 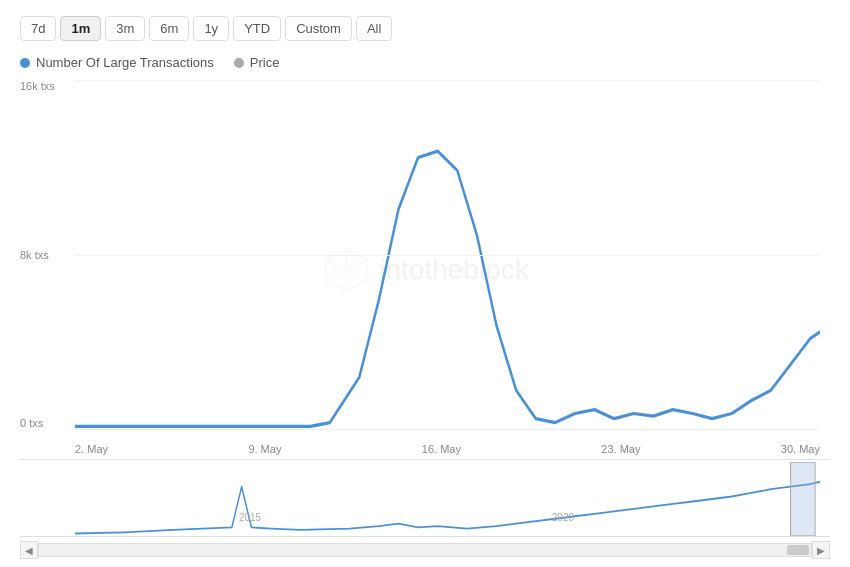 What do you see at coordinates (800, 449) in the screenshot?
I see `x-label: 30. May` at bounding box center [800, 449].